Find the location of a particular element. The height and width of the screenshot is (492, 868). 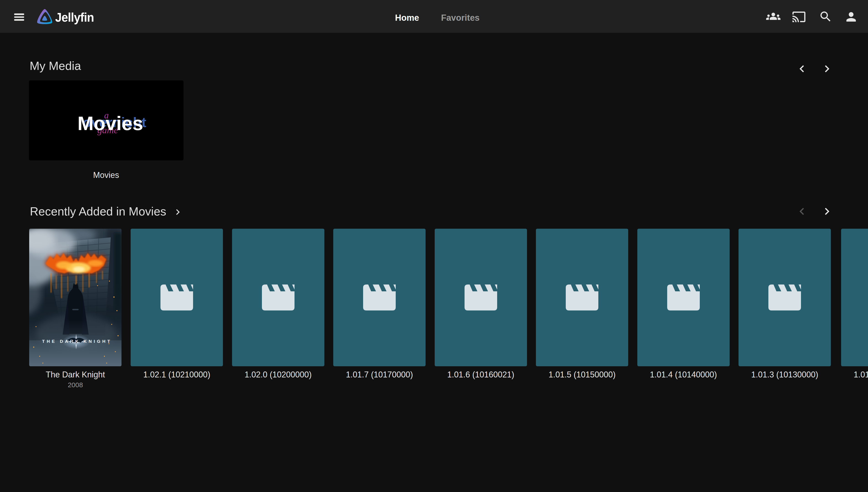

svg-text: THE DARK KNIGHT is located at coordinates (77, 341).